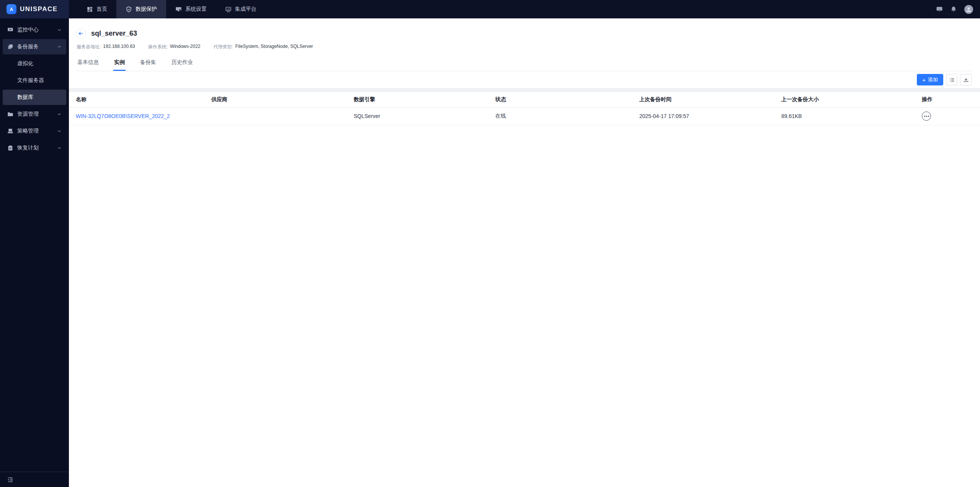 The image size is (980, 487). What do you see at coordinates (34, 30) in the screenshot?
I see `sidebar-item-monitor-center: 监控中心` at bounding box center [34, 30].